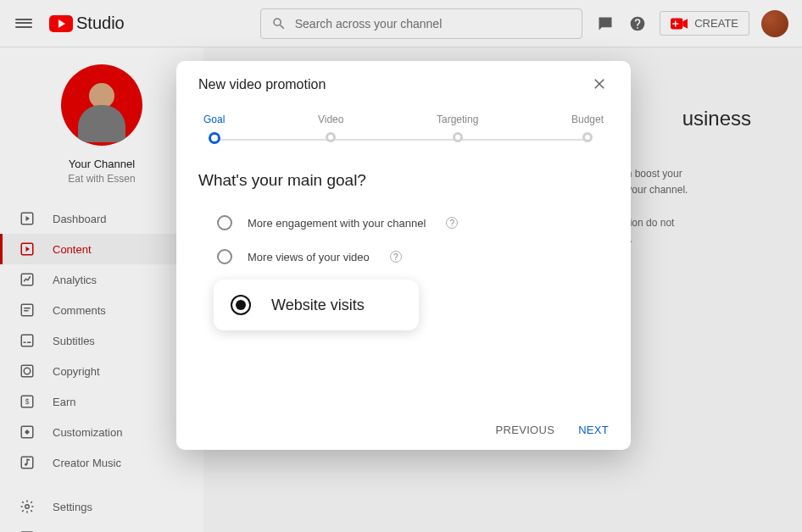 The image size is (802, 532). I want to click on channel-subtitle: Eat with Essen, so click(102, 179).